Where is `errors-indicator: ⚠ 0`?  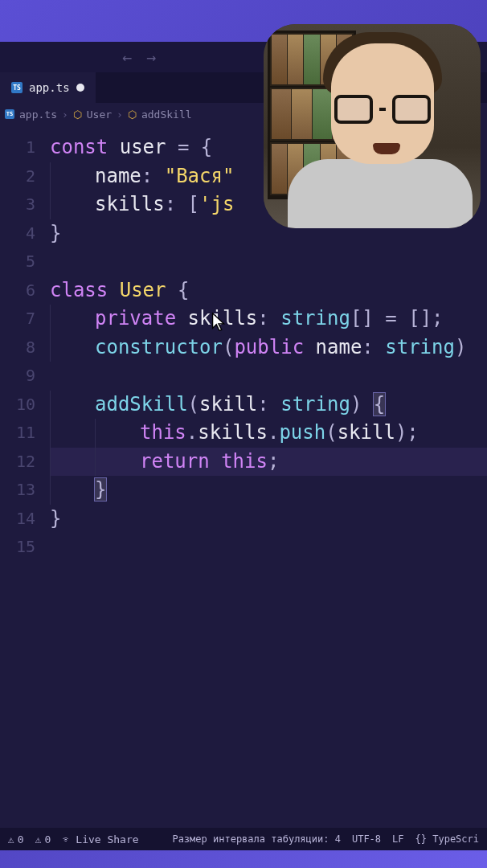 errors-indicator: ⚠ 0 is located at coordinates (16, 839).